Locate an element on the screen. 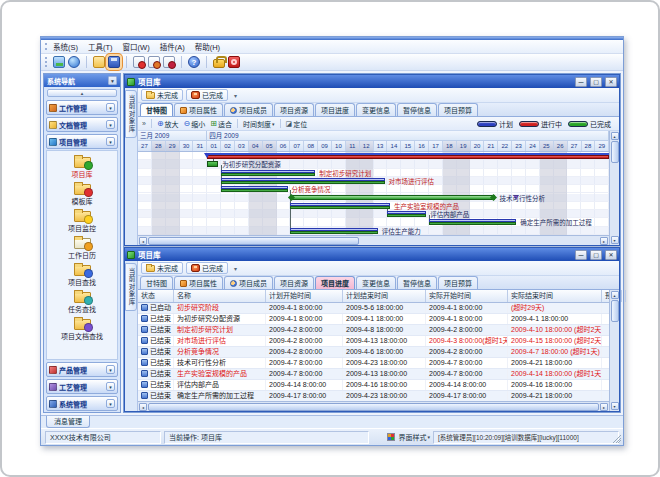 The height and width of the screenshot is (477, 660). tab-item: 项目进度 is located at coordinates (335, 282).